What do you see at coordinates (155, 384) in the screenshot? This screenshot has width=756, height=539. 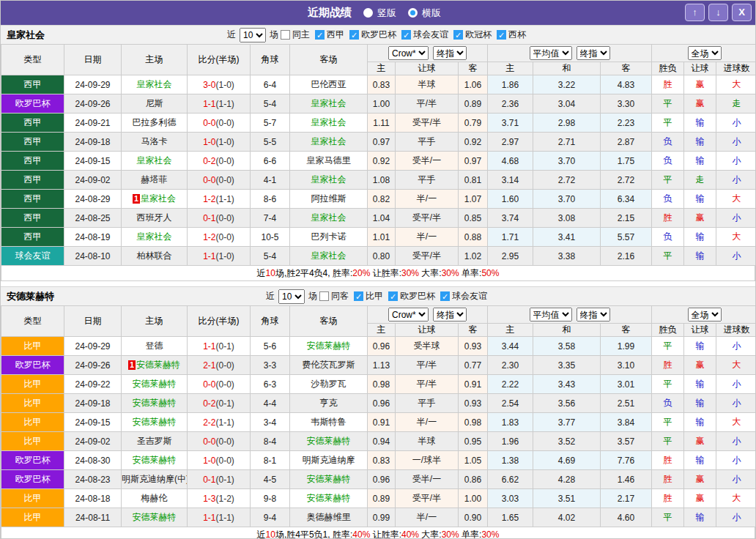 I see `home-team-cell: 安德莱赫特` at bounding box center [155, 384].